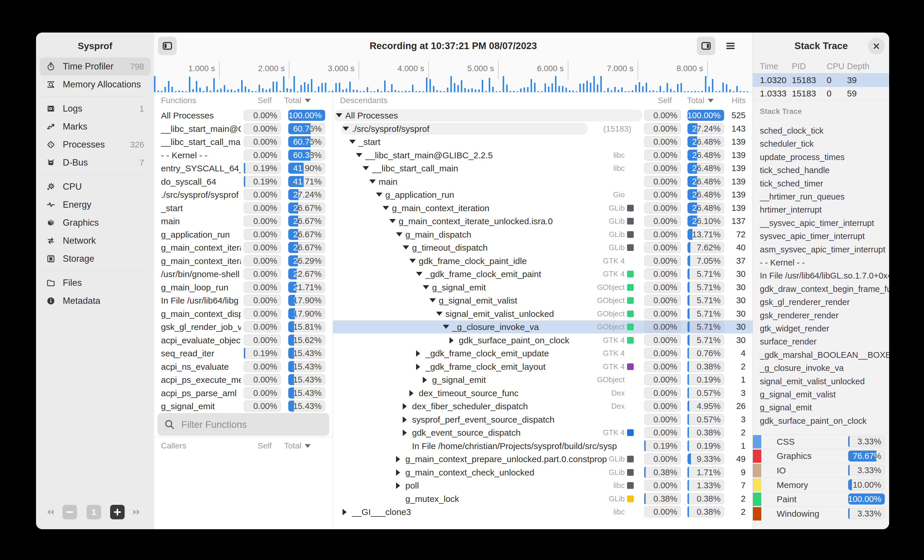 Image resolution: width=924 pixels, height=560 pixels. Describe the element at coordinates (824, 276) in the screenshot. I see `stack-frame: In File /usr/lib64/libGL.so.1.7.0+0x4b` at that location.